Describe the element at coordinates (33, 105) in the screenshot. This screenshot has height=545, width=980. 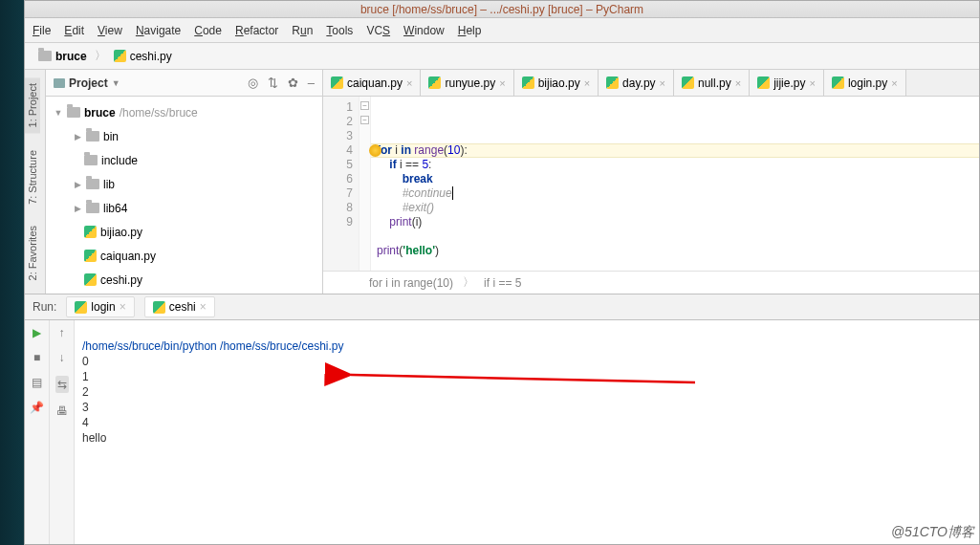
I see `toolwindow-tab-project: 1: Project` at that location.